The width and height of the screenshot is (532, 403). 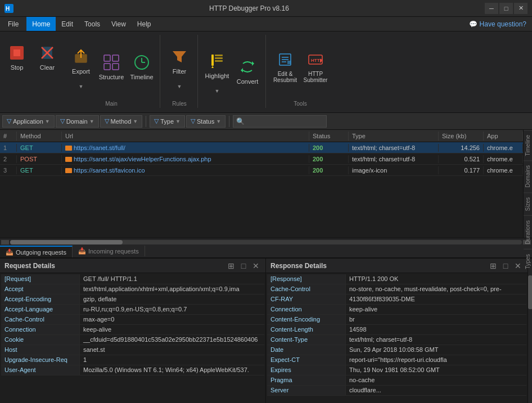 I want to click on response-expand-button: □, so click(x=506, y=266).